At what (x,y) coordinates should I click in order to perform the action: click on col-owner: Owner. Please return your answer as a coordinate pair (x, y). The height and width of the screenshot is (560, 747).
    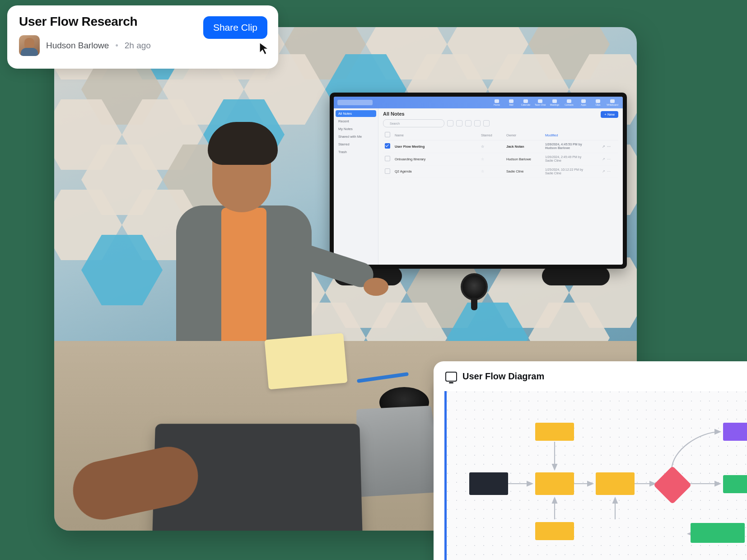
    Looking at the image, I should click on (524, 135).